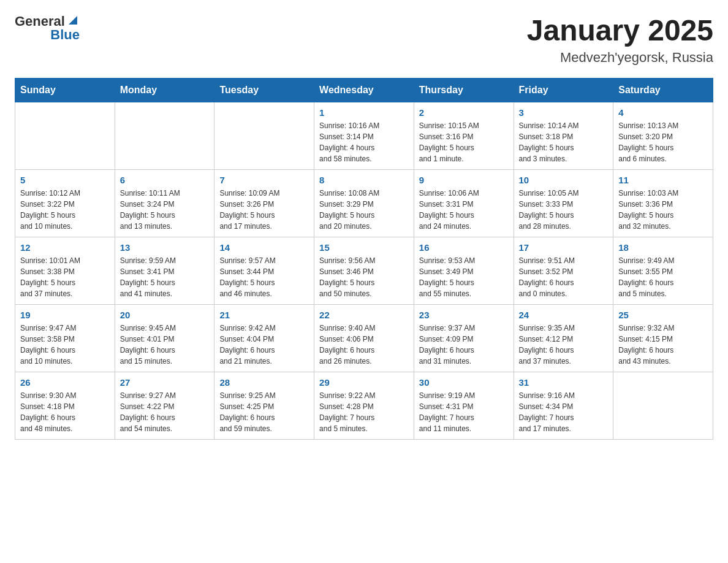 The width and height of the screenshot is (728, 563). I want to click on day-number: 17, so click(564, 248).